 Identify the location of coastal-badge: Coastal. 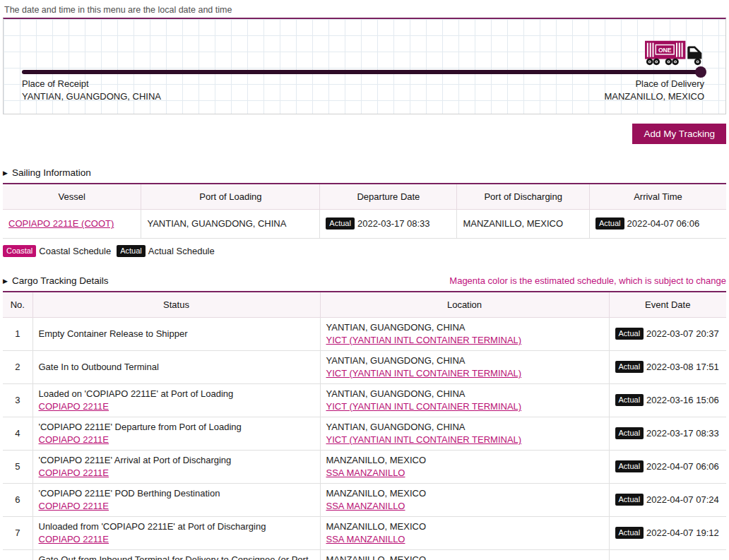
(20, 251).